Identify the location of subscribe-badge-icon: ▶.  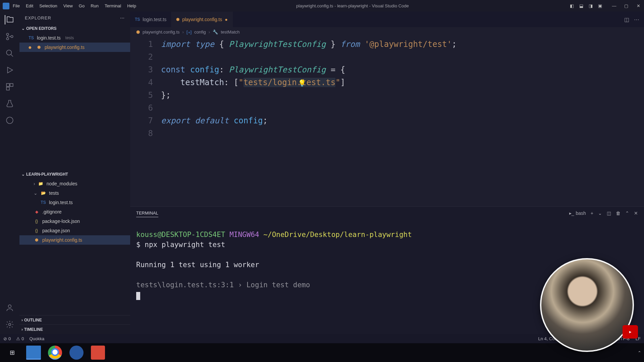
(630, 332).